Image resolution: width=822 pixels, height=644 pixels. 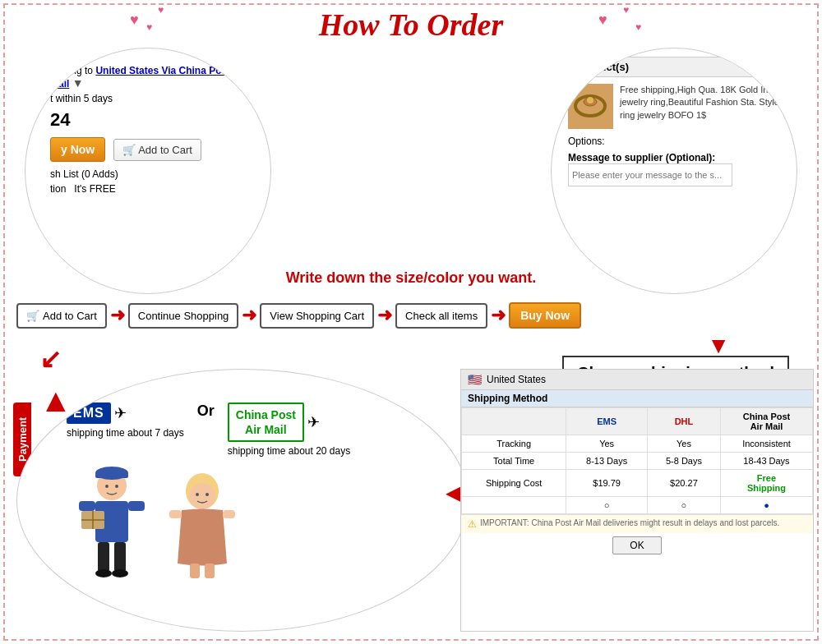 What do you see at coordinates (626, 10) in the screenshot?
I see `heart-icon-5: ♥` at bounding box center [626, 10].